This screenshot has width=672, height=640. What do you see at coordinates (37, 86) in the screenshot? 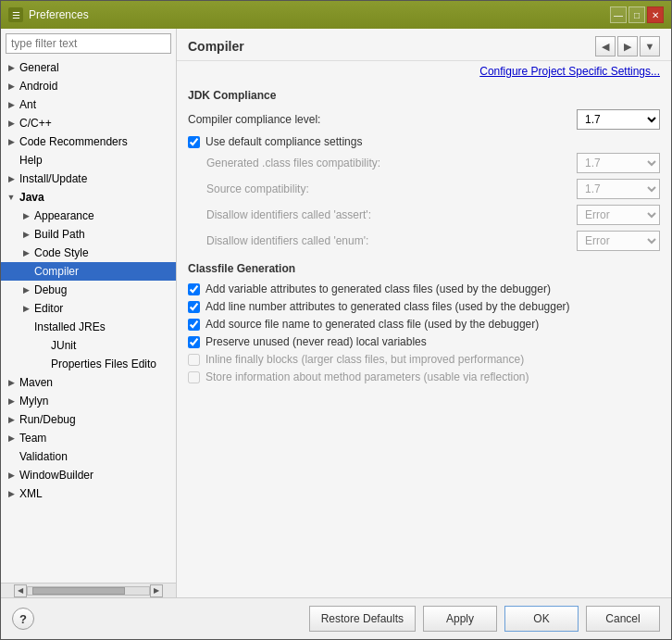
I see `label-android: Android` at bounding box center [37, 86].